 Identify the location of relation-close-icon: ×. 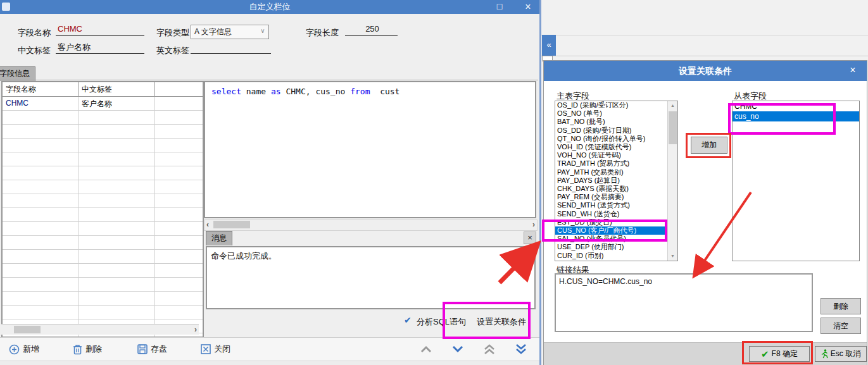
(853, 71).